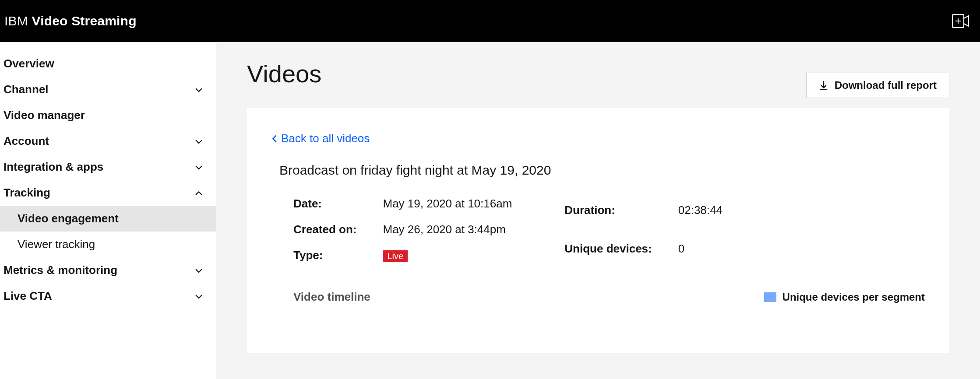 The image size is (980, 379). What do you see at coordinates (199, 193) in the screenshot?
I see `chevron-up-icon` at bounding box center [199, 193].